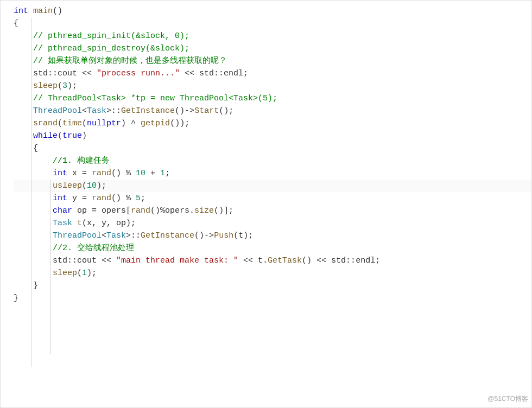 Image resolution: width=532 pixels, height=408 pixels. I want to click on code-line: int y = rand() % 5;, so click(273, 199).